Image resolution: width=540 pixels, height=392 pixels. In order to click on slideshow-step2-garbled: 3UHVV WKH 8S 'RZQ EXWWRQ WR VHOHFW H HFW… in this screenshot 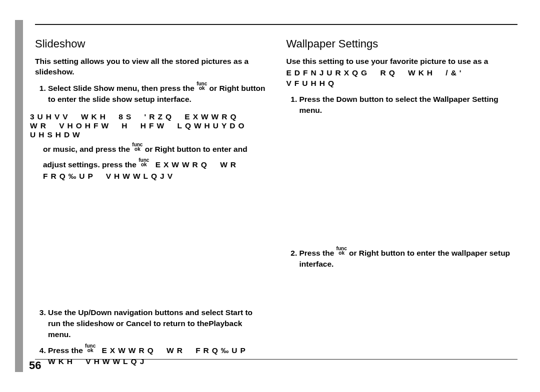, I will do `click(148, 126)`.